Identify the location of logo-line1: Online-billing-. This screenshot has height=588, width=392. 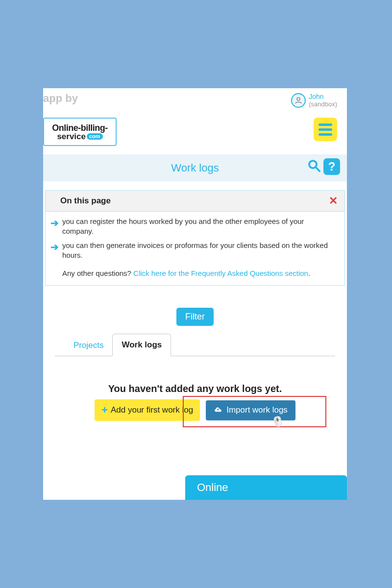
(79, 128).